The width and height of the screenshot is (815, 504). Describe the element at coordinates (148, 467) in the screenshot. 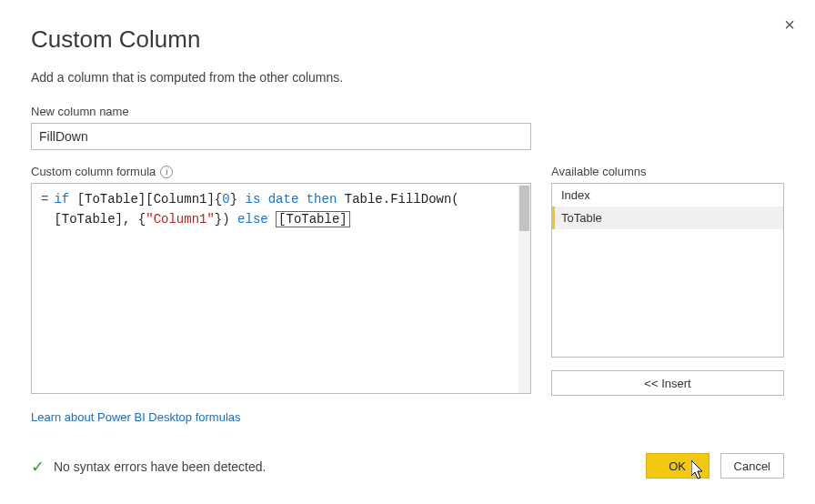

I see `status-row: ✓ No syntax errors have been detected.` at that location.